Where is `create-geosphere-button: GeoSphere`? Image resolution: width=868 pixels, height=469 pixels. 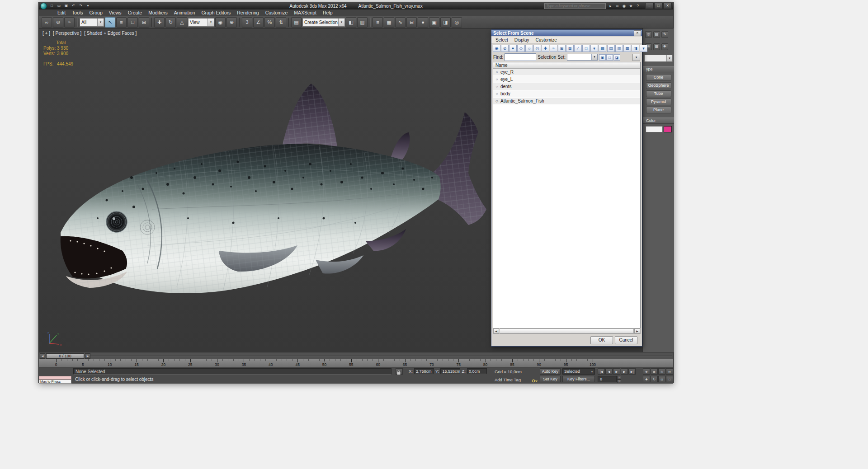
create-geosphere-button: GeoSphere is located at coordinates (659, 86).